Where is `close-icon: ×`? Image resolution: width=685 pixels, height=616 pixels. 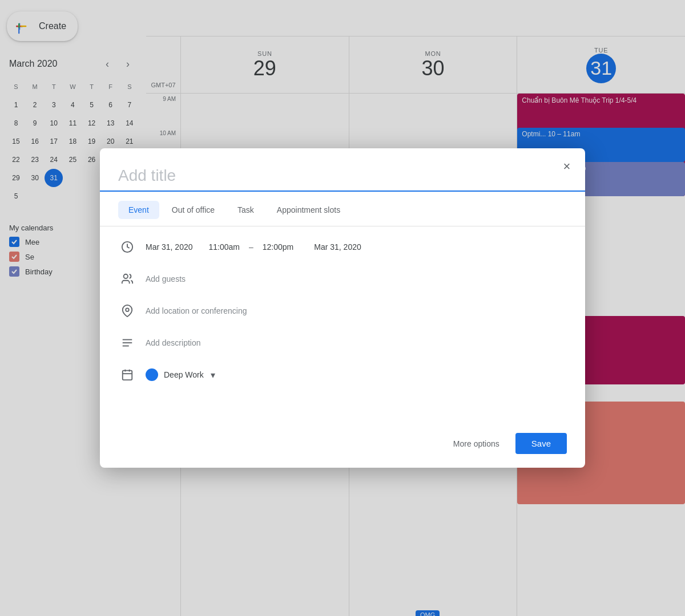
close-icon: × is located at coordinates (567, 167).